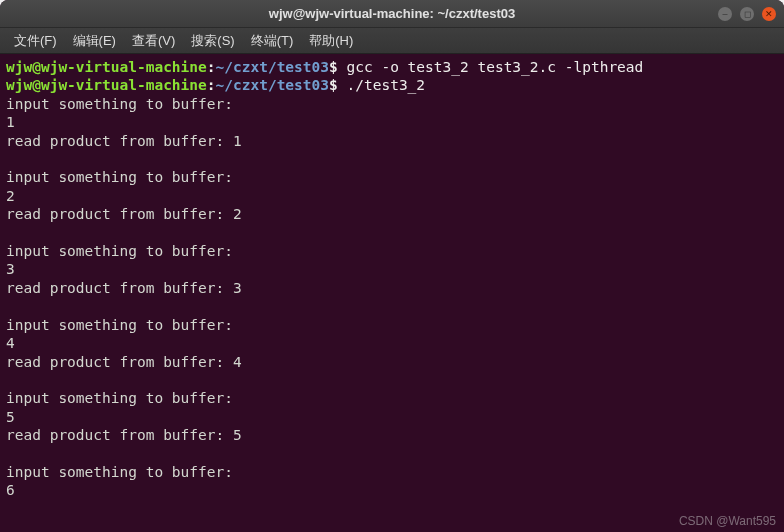 Image resolution: width=784 pixels, height=532 pixels. I want to click on menu-view: 查看(V), so click(154, 41).